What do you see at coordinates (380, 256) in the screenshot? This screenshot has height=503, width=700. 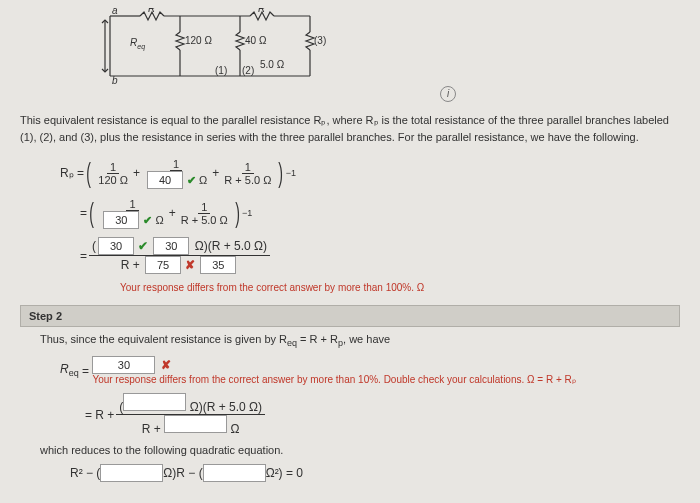 I see `equation-3: = (30✔ 30 Ω)(R + 5.0 Ω) R + 75✘ 35` at bounding box center [380, 256].